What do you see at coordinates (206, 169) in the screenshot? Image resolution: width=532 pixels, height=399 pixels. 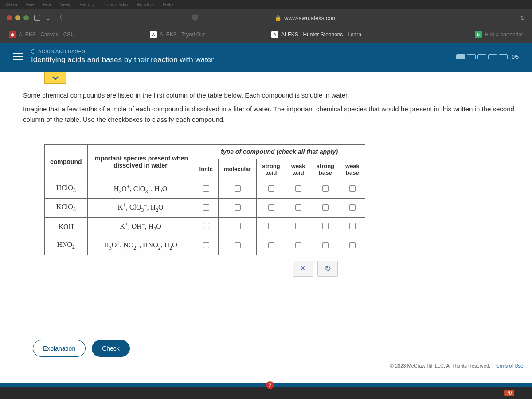 I see `th-ionic: ionic` at bounding box center [206, 169].